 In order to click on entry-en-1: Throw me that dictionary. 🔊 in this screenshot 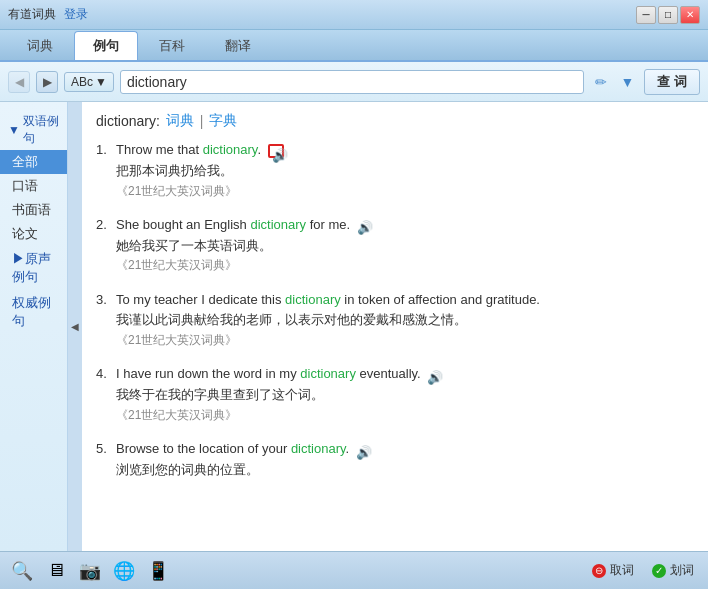, I will do `click(200, 150)`.